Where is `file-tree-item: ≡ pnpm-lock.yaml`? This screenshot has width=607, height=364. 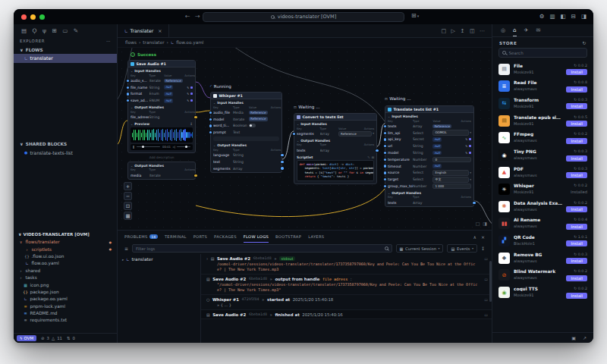
file-tree-item: ≡ pnpm-lock.yaml is located at coordinates (65, 306).